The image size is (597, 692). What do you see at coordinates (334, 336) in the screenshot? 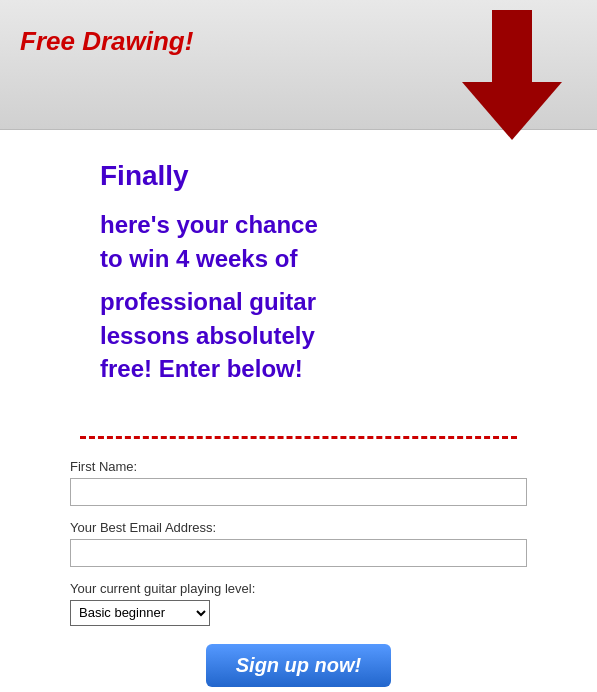
I see `headline-lessons: professional guitar lessons absolutely f…` at bounding box center [334, 336].